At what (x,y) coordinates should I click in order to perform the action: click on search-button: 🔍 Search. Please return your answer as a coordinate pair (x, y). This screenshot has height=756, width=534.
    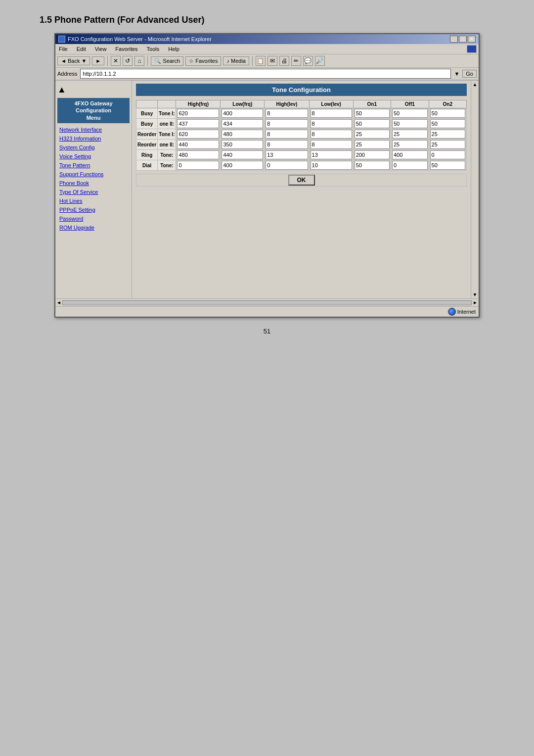
    Looking at the image, I should click on (167, 61).